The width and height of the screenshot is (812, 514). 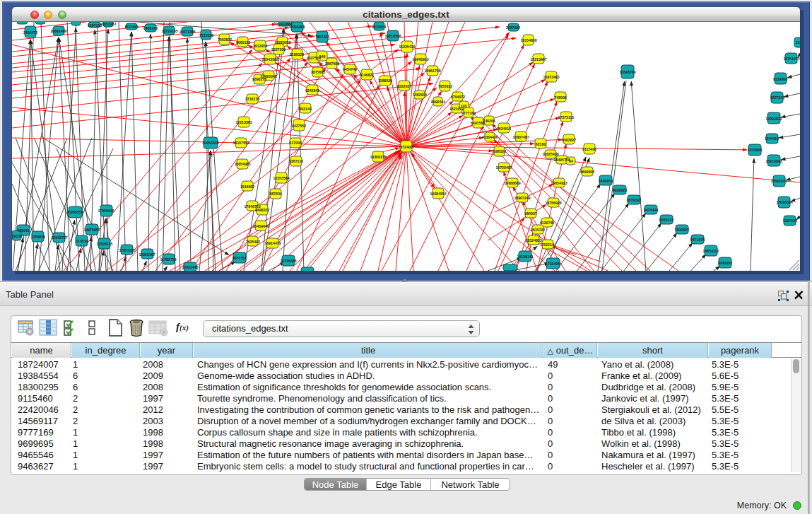 I want to click on svg-text: 18495758, so click(x=561, y=160).